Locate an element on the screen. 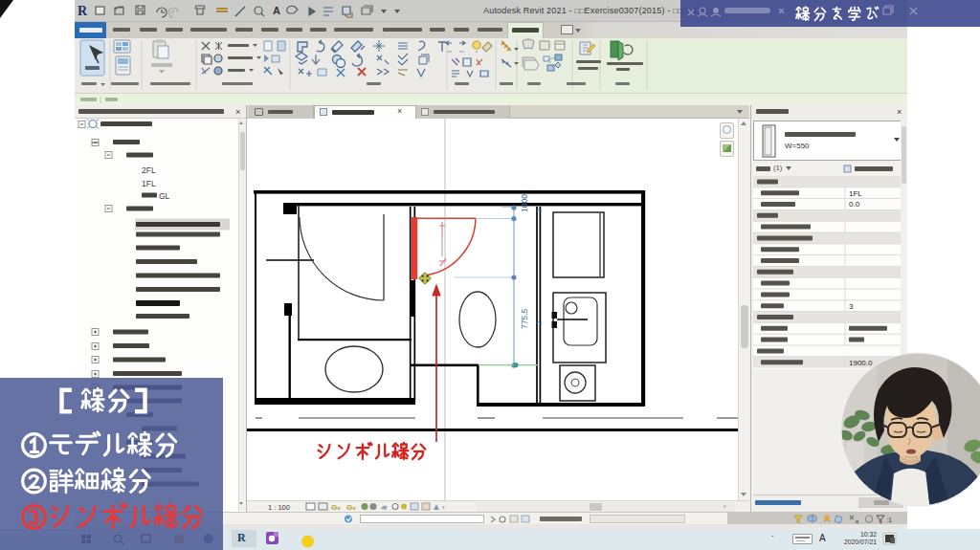  svg-text: A is located at coordinates (277, 11).